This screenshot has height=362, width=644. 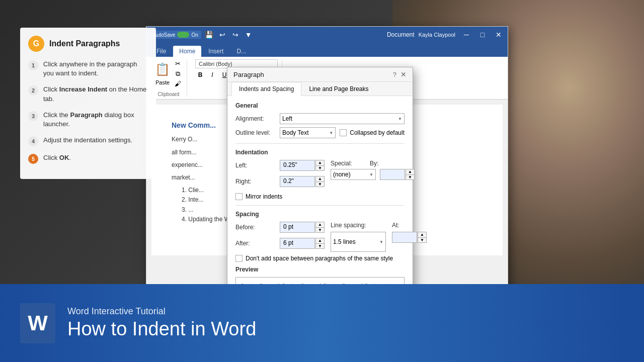 I want to click on mirror-indents-label: Mirror indents, so click(x=264, y=197).